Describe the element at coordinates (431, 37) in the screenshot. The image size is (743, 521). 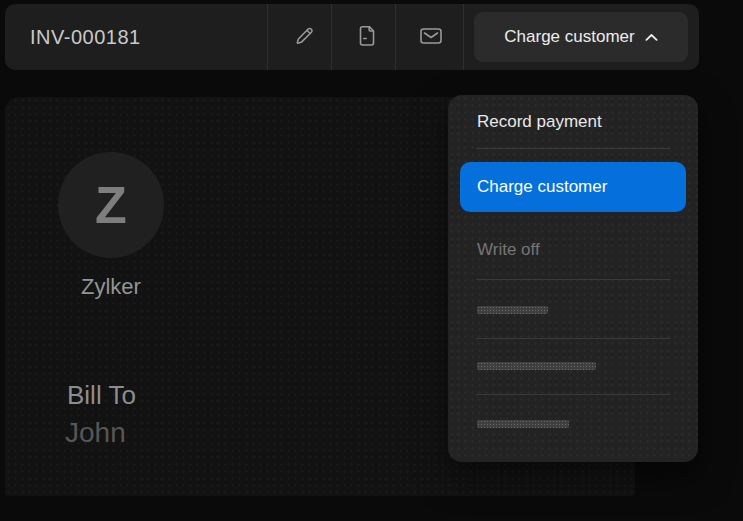
I see `email-invoice-button` at that location.